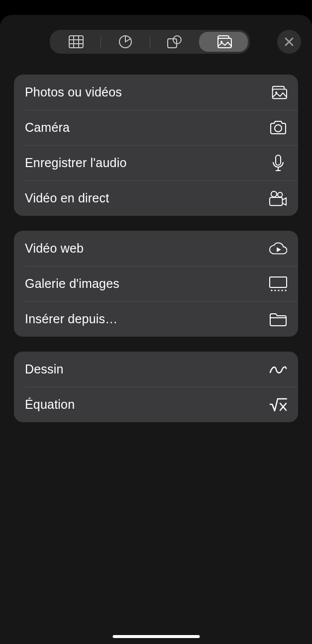  Describe the element at coordinates (156, 92) in the screenshot. I see `menu-item-photos-videos: Photos ou vidéos` at that location.